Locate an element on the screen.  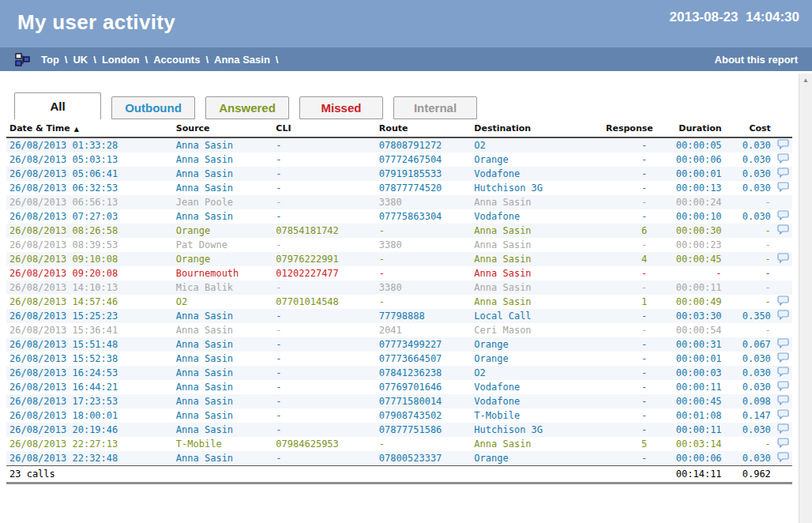
breadcrumb-item-london: London is located at coordinates (121, 60).